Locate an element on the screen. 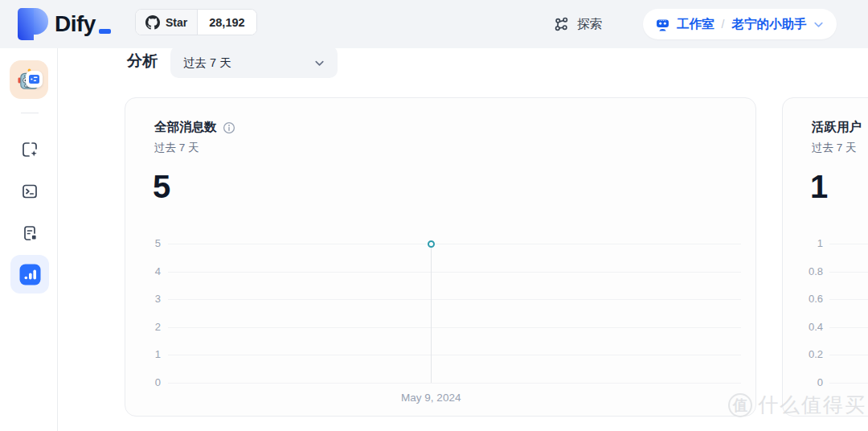 This screenshot has width=868, height=431. y-axis-tick-label: 0.2 is located at coordinates (803, 354).